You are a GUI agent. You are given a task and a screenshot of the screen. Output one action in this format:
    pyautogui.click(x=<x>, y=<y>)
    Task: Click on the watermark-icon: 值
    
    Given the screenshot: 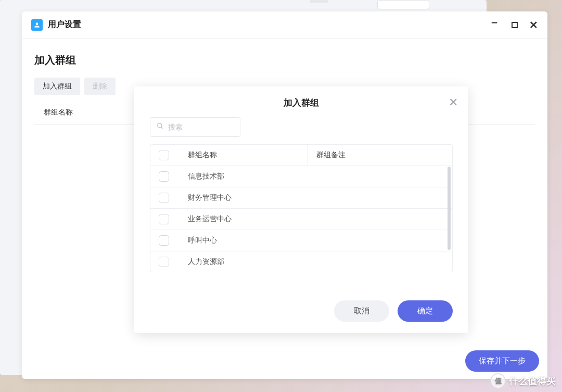 What is the action you would take?
    pyautogui.click(x=498, y=381)
    